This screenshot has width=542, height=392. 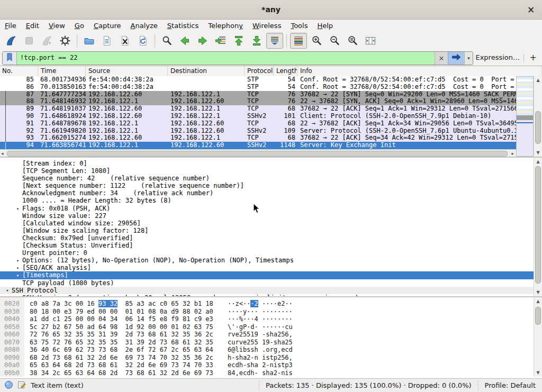 What do you see at coordinates (258, 138) in the screenshot?
I see `packet-row: 93 71.662015274 192.168.122.60 192.168.1…` at bounding box center [258, 138].